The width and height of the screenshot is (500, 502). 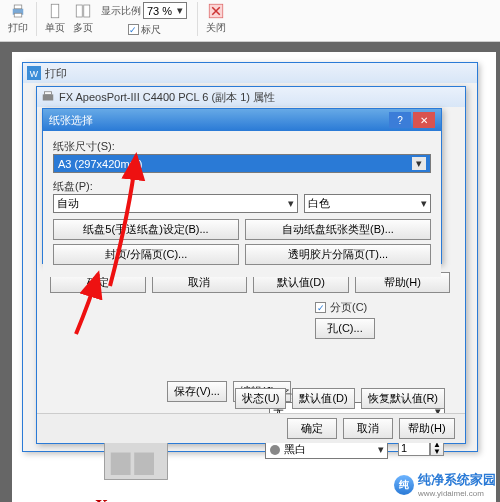 What do you see at coordinates (102, 500) in the screenshot?
I see `xerox-x-icon: X` at bounding box center [102, 500].